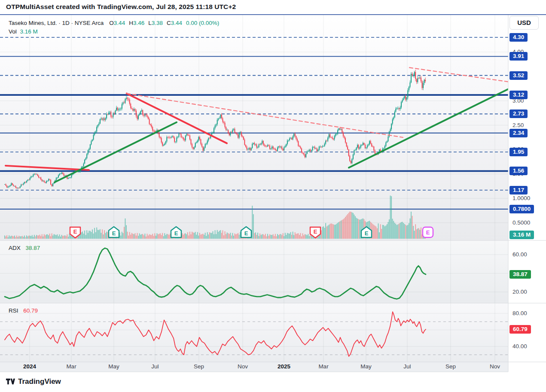 The image size is (546, 392). I want to click on adx-value: 38.87, so click(33, 248).